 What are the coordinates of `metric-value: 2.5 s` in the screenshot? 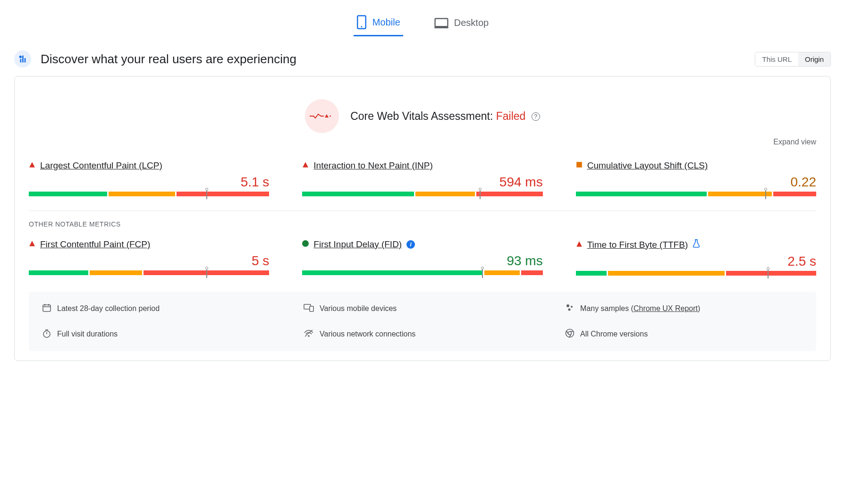 It's located at (696, 261).